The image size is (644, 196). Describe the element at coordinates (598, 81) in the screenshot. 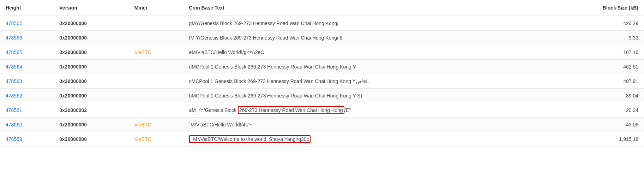

I see `cell-blocksize: 407.91` at that location.